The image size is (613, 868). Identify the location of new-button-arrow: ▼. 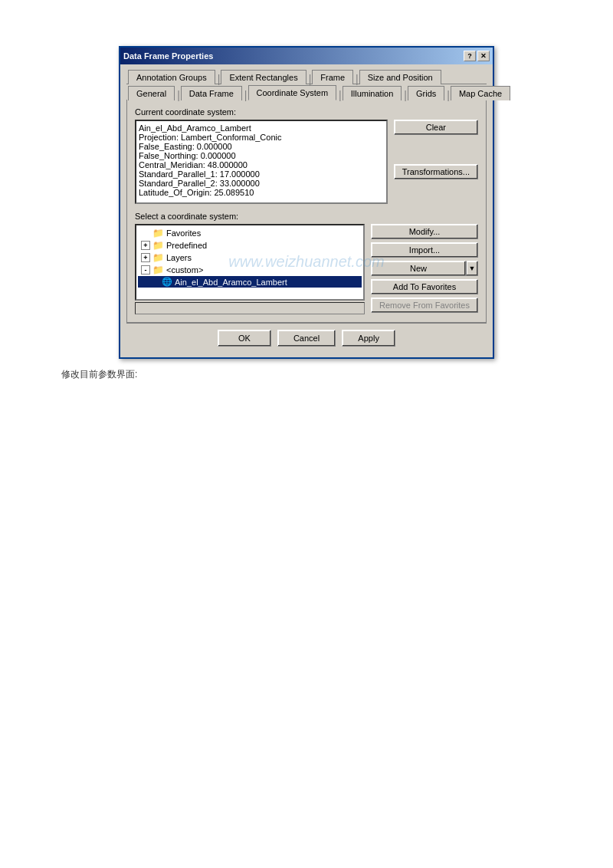
(472, 268).